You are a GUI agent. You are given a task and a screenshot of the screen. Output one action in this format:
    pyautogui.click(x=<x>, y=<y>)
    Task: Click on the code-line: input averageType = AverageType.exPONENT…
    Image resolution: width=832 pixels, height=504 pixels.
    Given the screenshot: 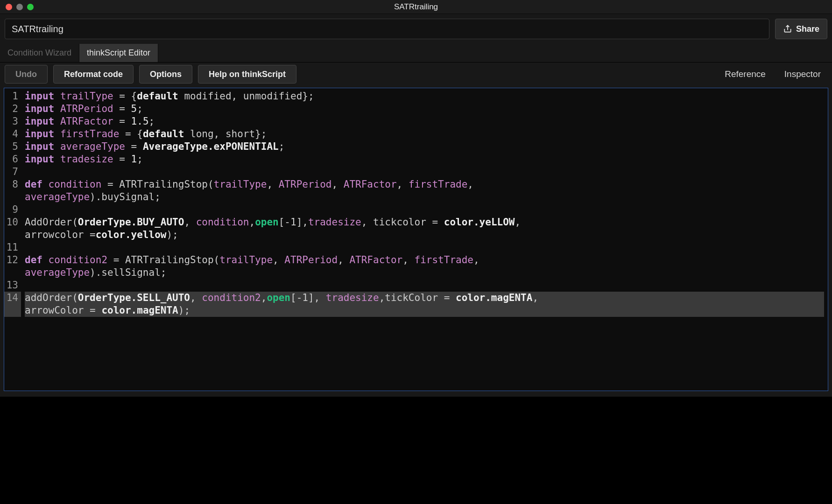 What is the action you would take?
    pyautogui.click(x=424, y=147)
    